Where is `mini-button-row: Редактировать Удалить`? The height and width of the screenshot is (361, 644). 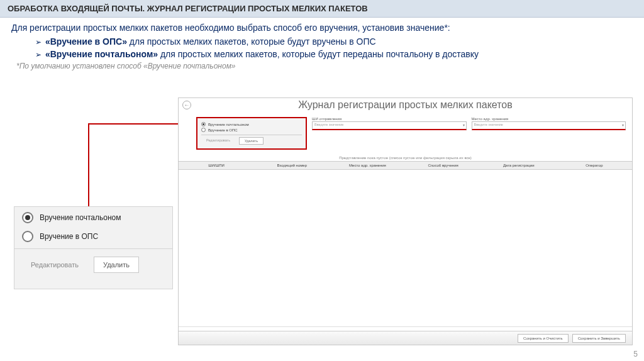 mini-button-row: Редактировать Удалить is located at coordinates (252, 140).